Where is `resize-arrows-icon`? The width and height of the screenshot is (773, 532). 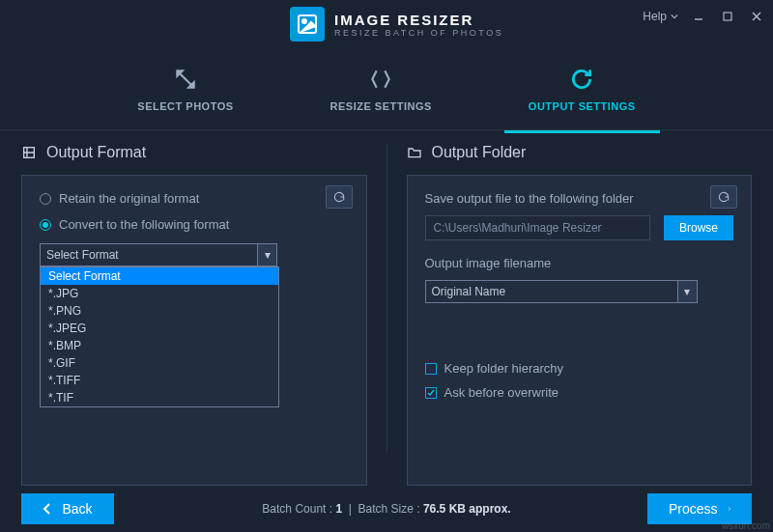 resize-arrows-icon is located at coordinates (381, 79).